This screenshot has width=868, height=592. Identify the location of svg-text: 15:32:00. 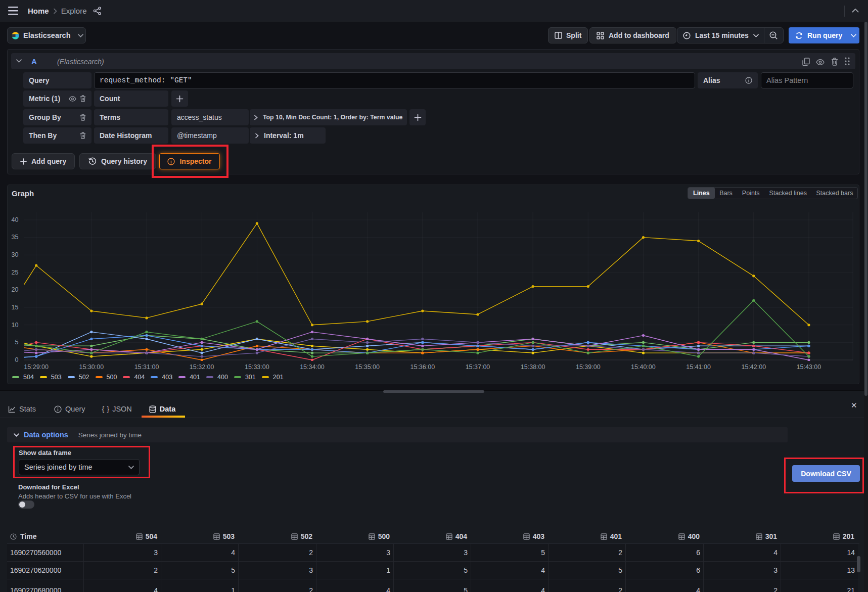
(202, 367).